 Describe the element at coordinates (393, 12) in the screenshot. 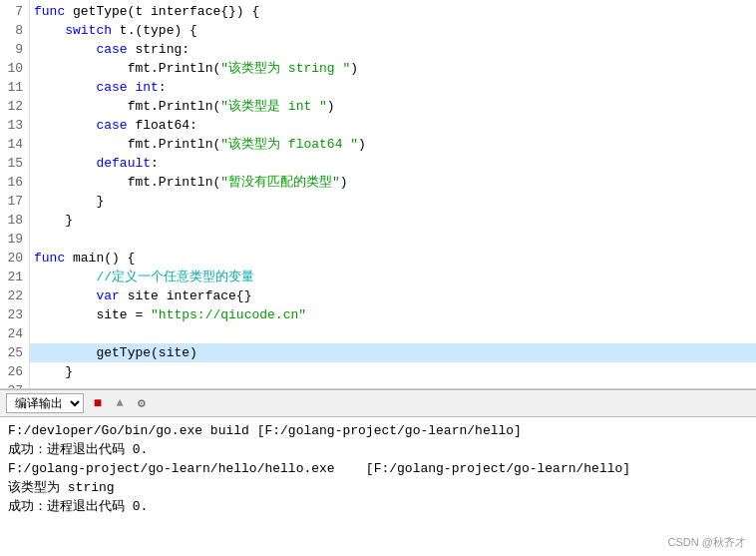

I see `code-line-7: func getType(t interface{}) {` at that location.